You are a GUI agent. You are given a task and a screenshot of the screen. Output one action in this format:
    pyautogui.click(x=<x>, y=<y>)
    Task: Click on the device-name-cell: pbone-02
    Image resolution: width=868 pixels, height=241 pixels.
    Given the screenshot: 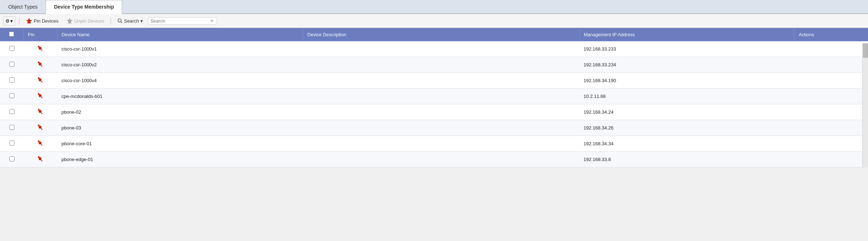 What is the action you would take?
    pyautogui.click(x=180, y=112)
    